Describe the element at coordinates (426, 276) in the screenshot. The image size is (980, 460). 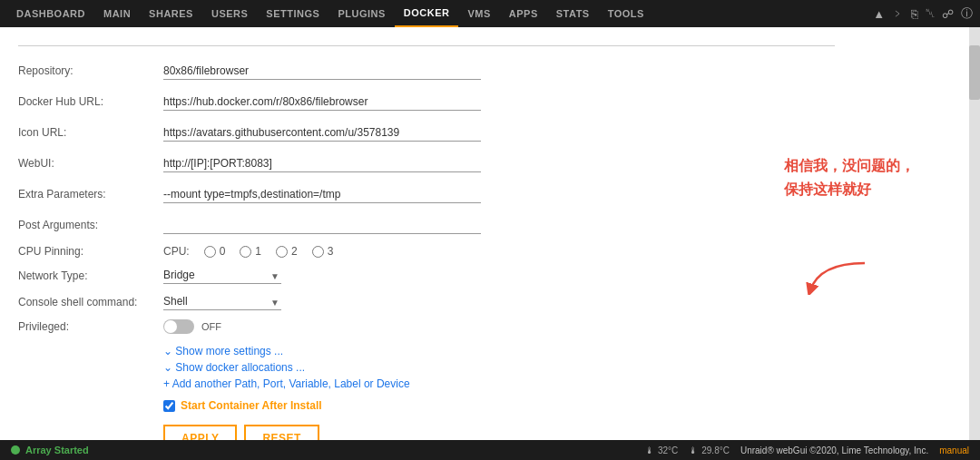
I see `network-type-row: Network Type: Bridge Host None ▼` at that location.